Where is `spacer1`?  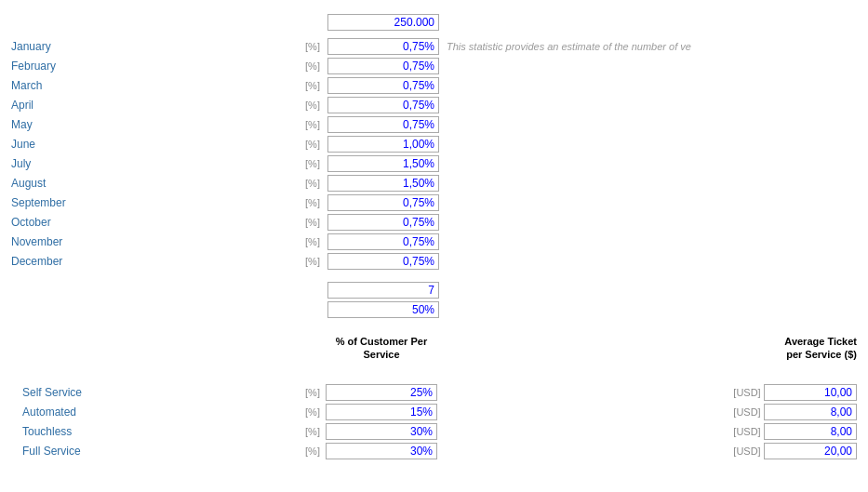
spacer1 is located at coordinates (434, 276).